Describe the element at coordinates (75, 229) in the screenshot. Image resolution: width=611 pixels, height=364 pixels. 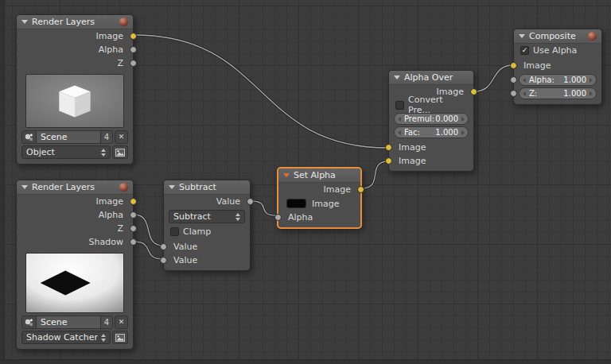
I see `output-row-z: Z` at that location.